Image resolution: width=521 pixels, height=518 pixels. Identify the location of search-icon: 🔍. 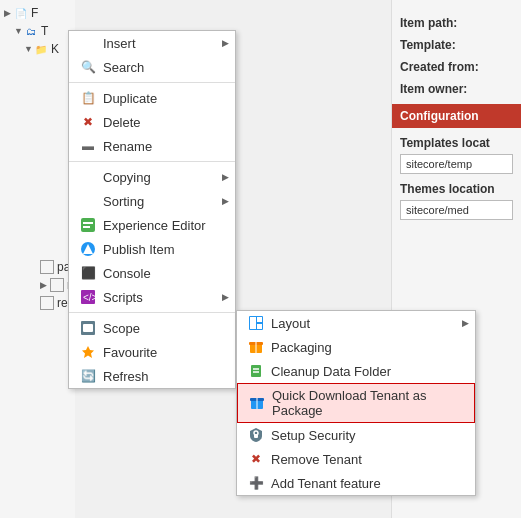
(88, 67).